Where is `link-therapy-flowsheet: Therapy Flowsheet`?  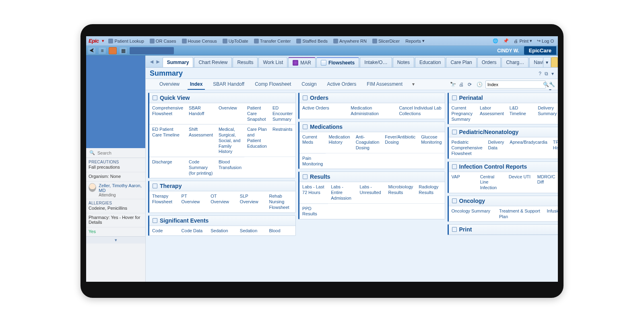 link-therapy-flowsheet: Therapy Flowsheet is located at coordinates (164, 202).